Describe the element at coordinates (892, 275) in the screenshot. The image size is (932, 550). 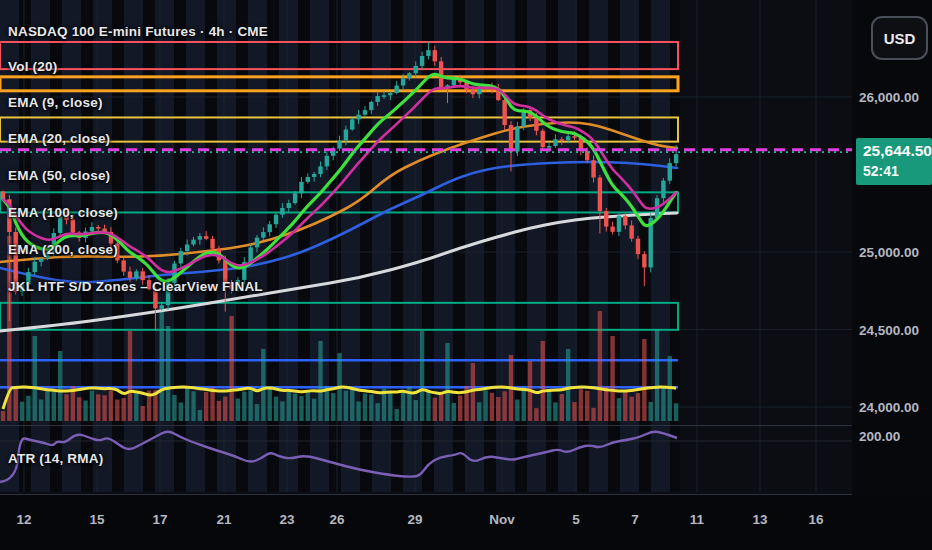
I see `price-axis: 26,000.0025,000.0024,500.0024,000.00200.…` at that location.